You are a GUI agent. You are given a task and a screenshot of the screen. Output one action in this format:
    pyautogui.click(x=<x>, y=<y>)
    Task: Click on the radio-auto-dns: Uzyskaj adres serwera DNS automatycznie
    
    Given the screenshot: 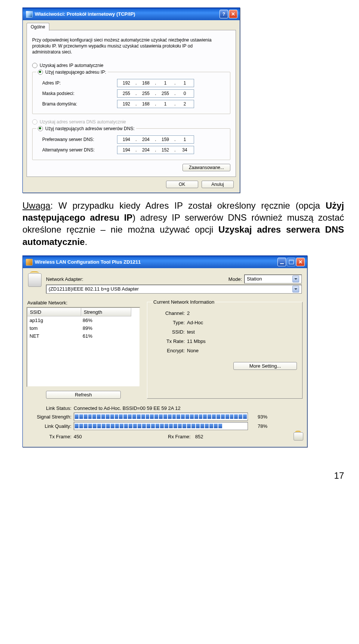 What is the action you would take?
    pyautogui.click(x=131, y=122)
    